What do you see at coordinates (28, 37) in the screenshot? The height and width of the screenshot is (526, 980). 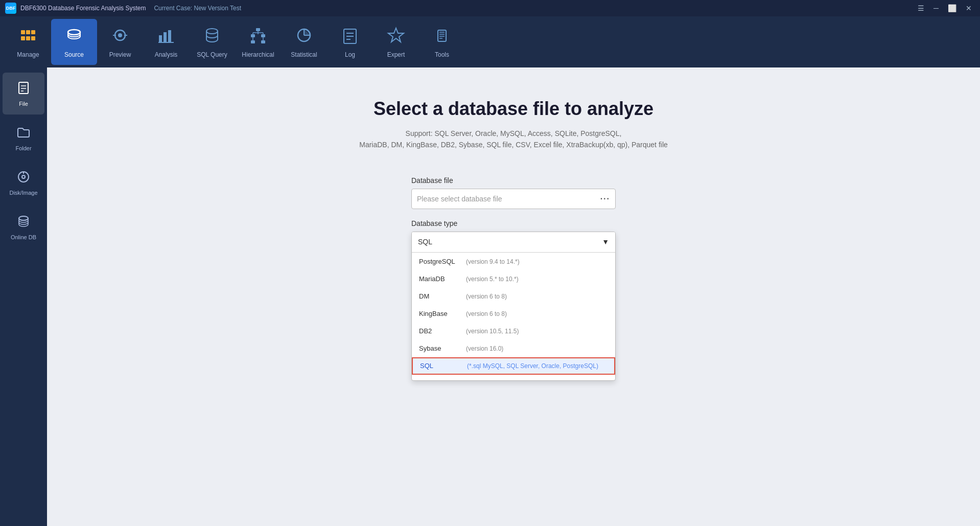 I see `manage-icon` at bounding box center [28, 37].